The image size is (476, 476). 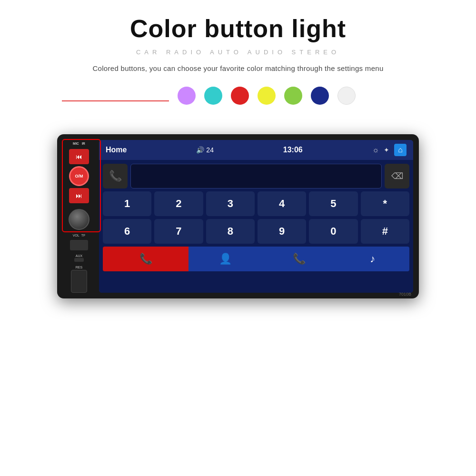 What do you see at coordinates (347, 96) in the screenshot?
I see `color-dot-white` at bounding box center [347, 96].